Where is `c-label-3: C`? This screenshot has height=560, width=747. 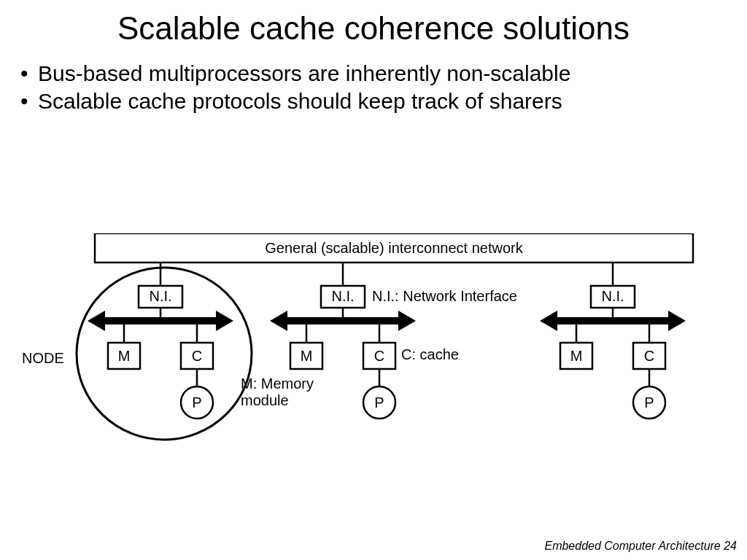
c-label-3: C is located at coordinates (649, 356).